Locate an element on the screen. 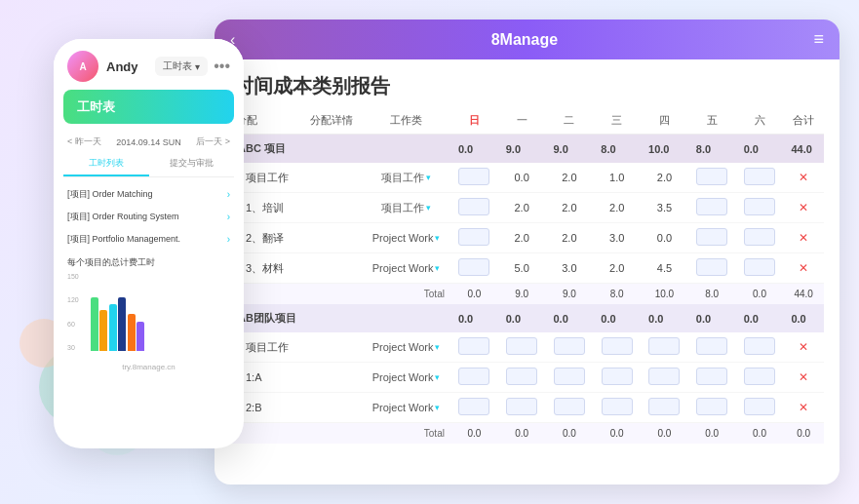 The height and width of the screenshot is (504, 859). total-tue: 9.0 is located at coordinates (569, 294).